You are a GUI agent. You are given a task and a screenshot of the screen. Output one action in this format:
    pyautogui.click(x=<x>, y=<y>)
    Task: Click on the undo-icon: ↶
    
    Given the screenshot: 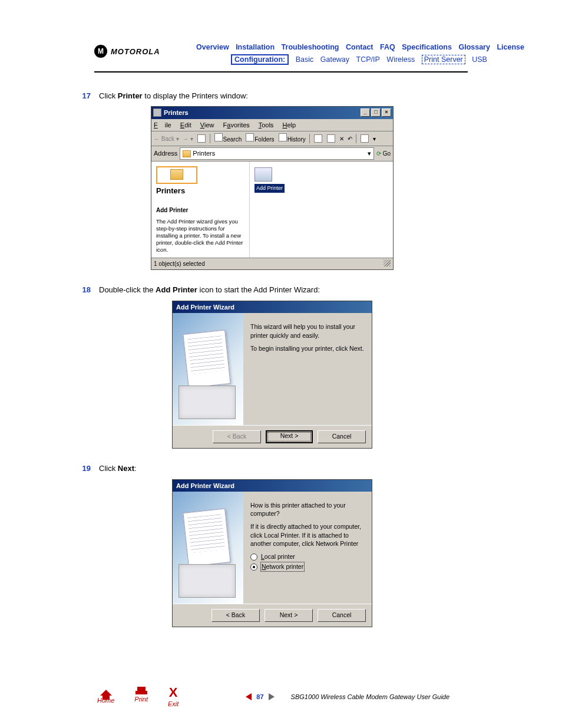 What is the action you would take?
    pyautogui.click(x=350, y=139)
    